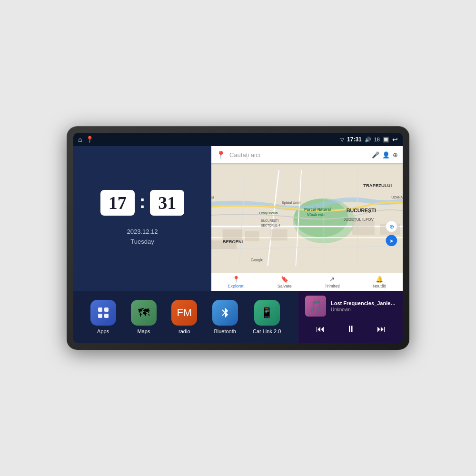  I want to click on back-icon: ↩, so click(395, 139).